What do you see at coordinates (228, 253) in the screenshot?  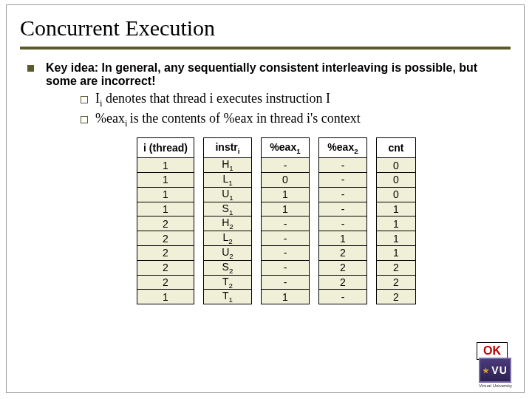 I see `cell-instr: U2` at bounding box center [228, 253].